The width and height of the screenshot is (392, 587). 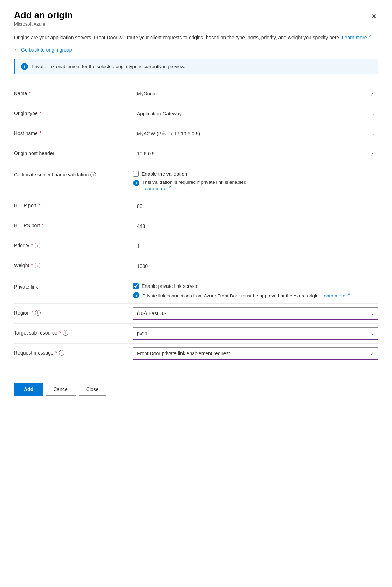 What do you see at coordinates (74, 224) in the screenshot?
I see `https-port-label: HTTPS port *` at bounding box center [74, 224].